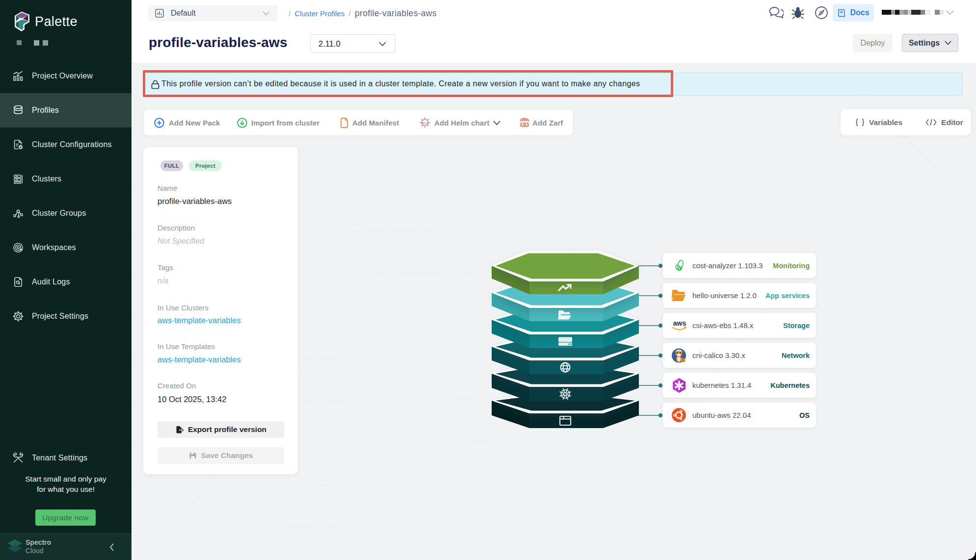 The width and height of the screenshot is (976, 560). What do you see at coordinates (425, 123) in the screenshot?
I see `svg-text: HELM` at bounding box center [425, 123].